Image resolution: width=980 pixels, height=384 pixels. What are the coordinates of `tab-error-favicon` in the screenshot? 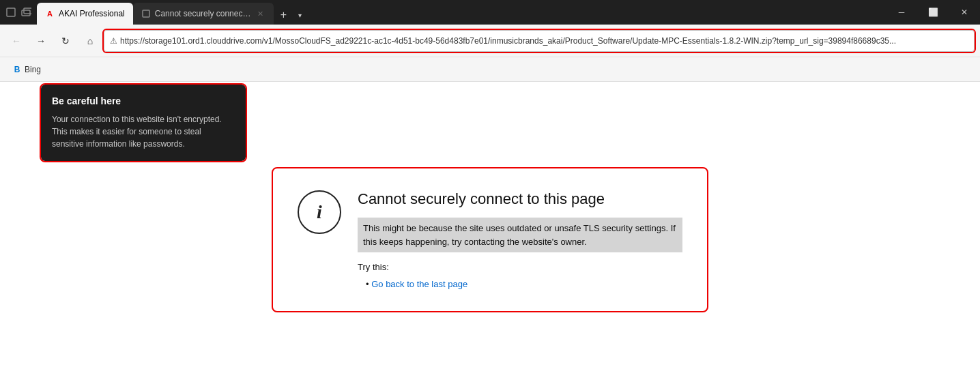 It's located at (146, 14).